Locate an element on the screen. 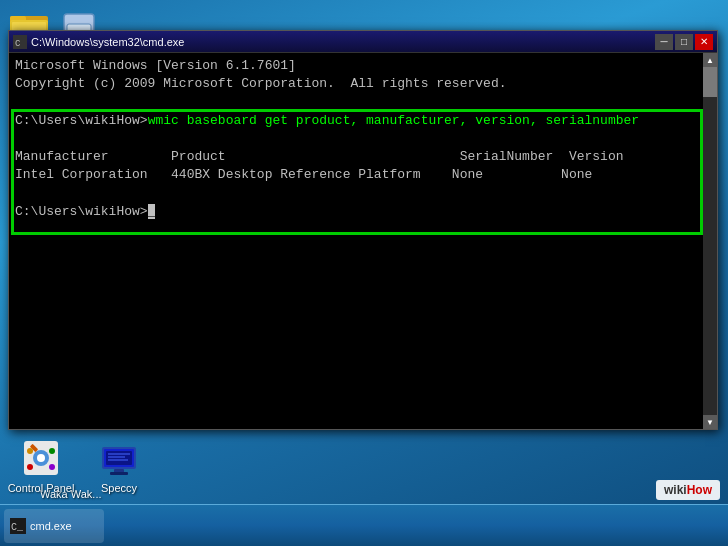 The height and width of the screenshot is (546, 728). wiki-text: wiki is located at coordinates (676, 490).